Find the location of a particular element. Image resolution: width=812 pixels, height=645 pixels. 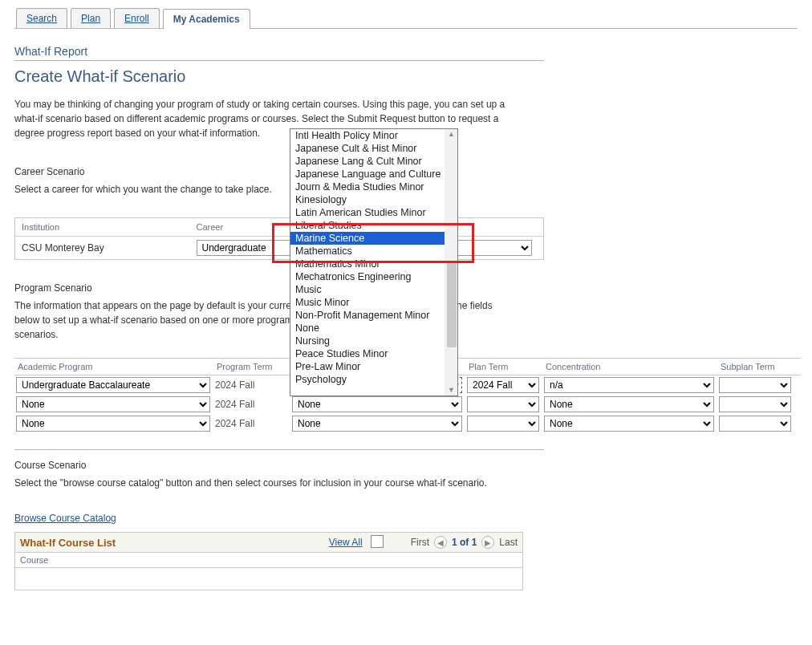

section-title: What-If Report is located at coordinates (279, 53).